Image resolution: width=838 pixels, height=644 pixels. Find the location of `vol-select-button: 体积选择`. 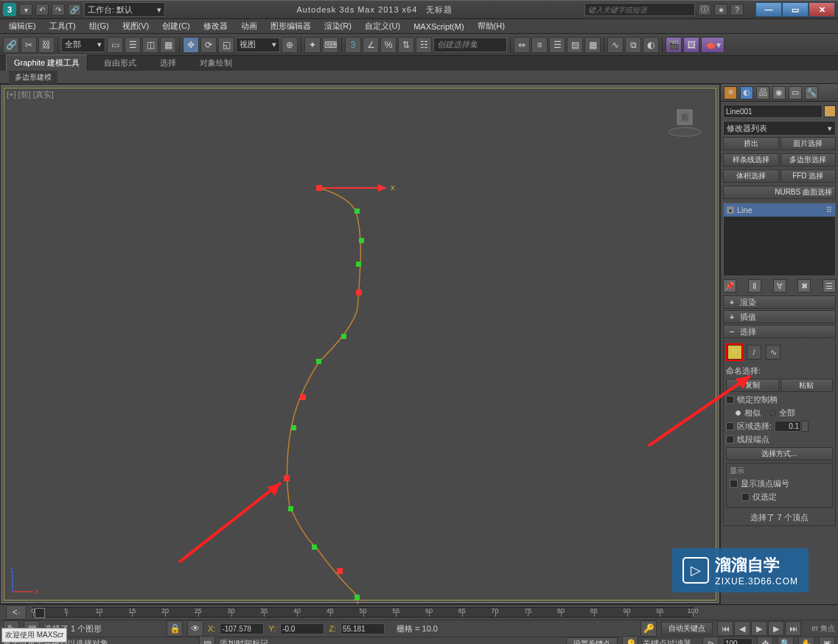

vol-select-button: 体积选择 is located at coordinates (751, 176).